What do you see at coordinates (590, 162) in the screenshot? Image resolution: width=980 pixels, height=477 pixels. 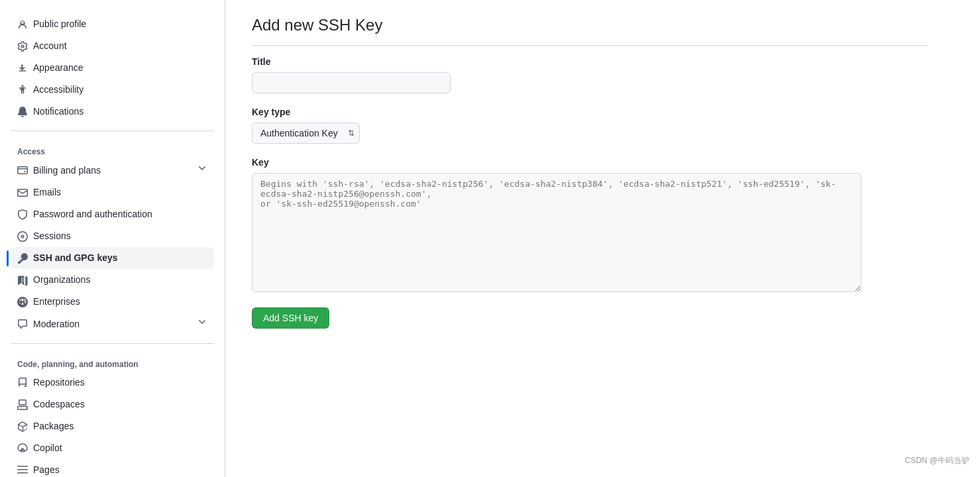 I see `key-label: Key` at bounding box center [590, 162].